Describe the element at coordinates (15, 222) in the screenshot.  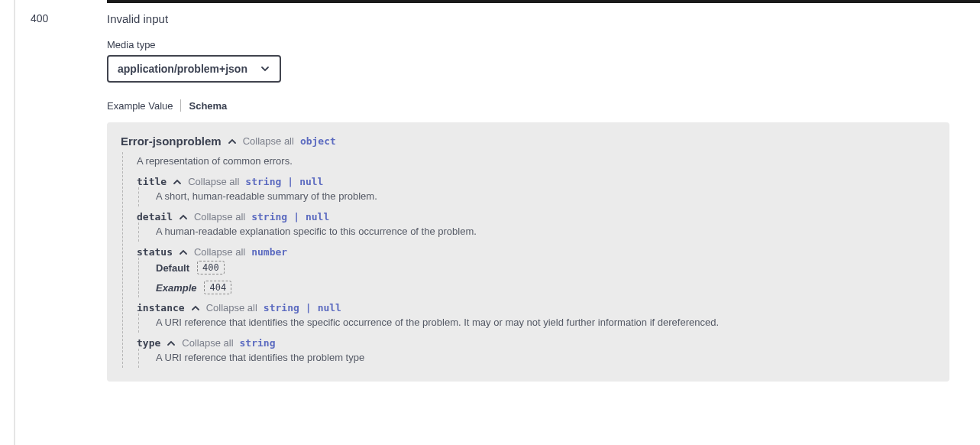
I see `left-border` at that location.